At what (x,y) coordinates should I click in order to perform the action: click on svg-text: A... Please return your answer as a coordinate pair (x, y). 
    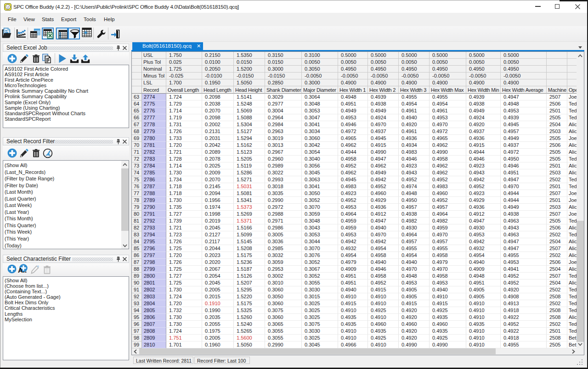
    Looking at the image, I should click on (22, 270).